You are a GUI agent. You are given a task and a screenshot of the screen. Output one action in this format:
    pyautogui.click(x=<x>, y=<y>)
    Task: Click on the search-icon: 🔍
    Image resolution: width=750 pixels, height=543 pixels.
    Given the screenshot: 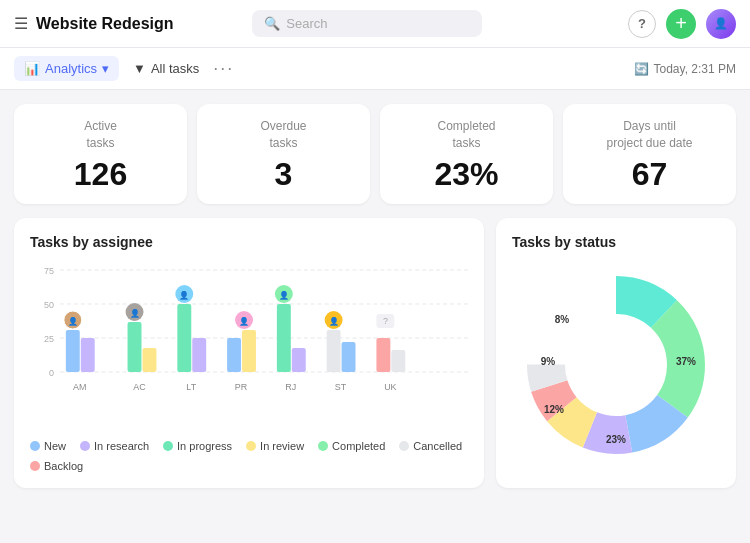 What is the action you would take?
    pyautogui.click(x=272, y=24)
    